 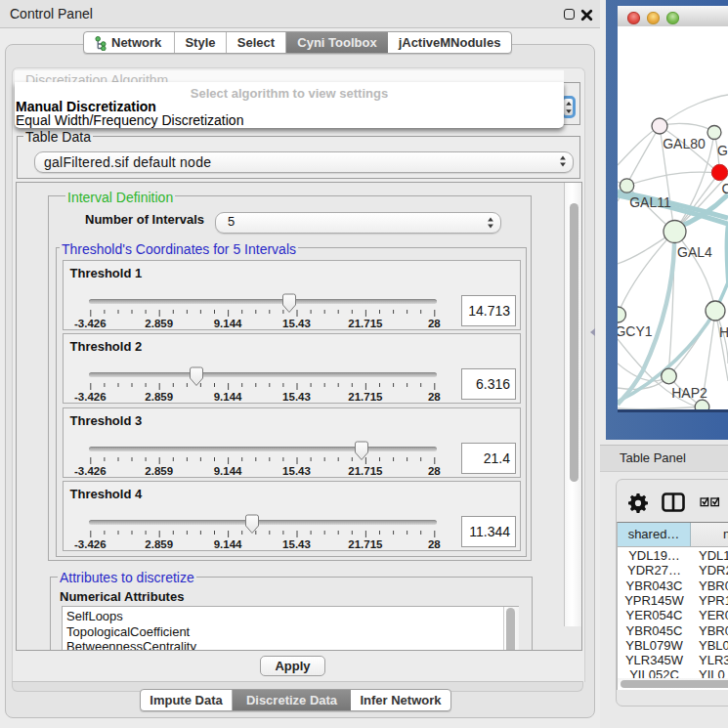 I want to click on svg-text: GCY1, so click(x=635, y=331).